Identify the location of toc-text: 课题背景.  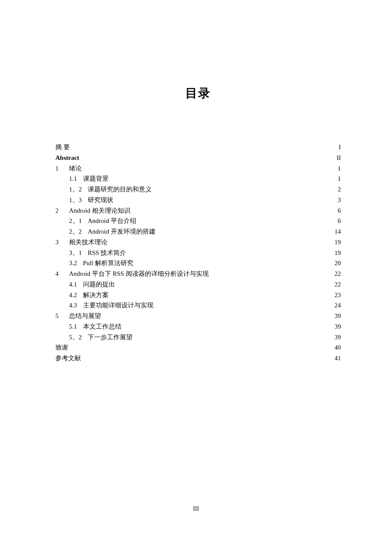
(96, 179).